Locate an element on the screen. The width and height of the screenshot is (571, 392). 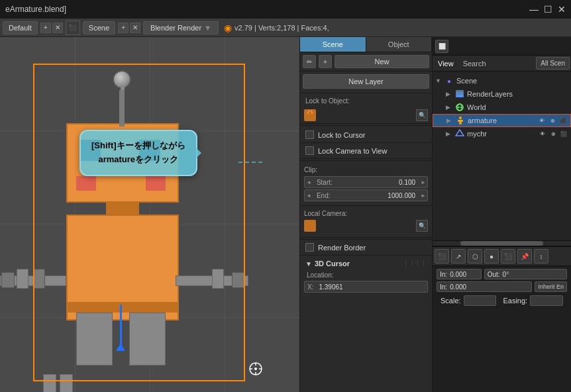
blender-logo: ◉ is located at coordinates (228, 28).